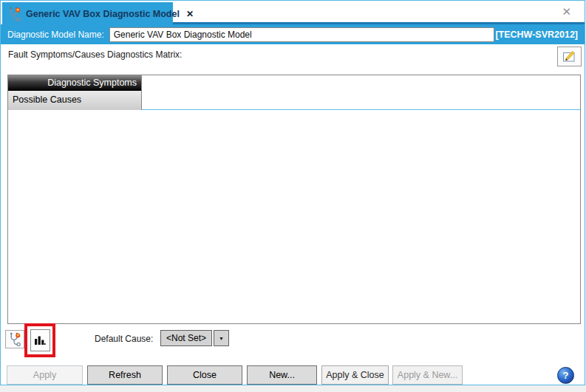 Image resolution: width=586 pixels, height=392 pixels. Describe the element at coordinates (124, 339) in the screenshot. I see `default-cause-label: Default Cause:` at that location.